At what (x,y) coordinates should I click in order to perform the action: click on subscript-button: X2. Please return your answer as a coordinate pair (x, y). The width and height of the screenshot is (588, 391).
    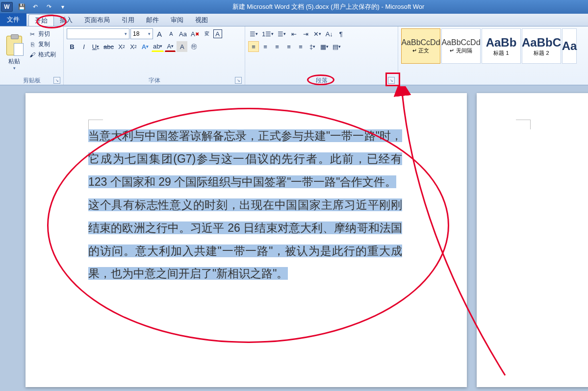
    Looking at the image, I should click on (122, 47).